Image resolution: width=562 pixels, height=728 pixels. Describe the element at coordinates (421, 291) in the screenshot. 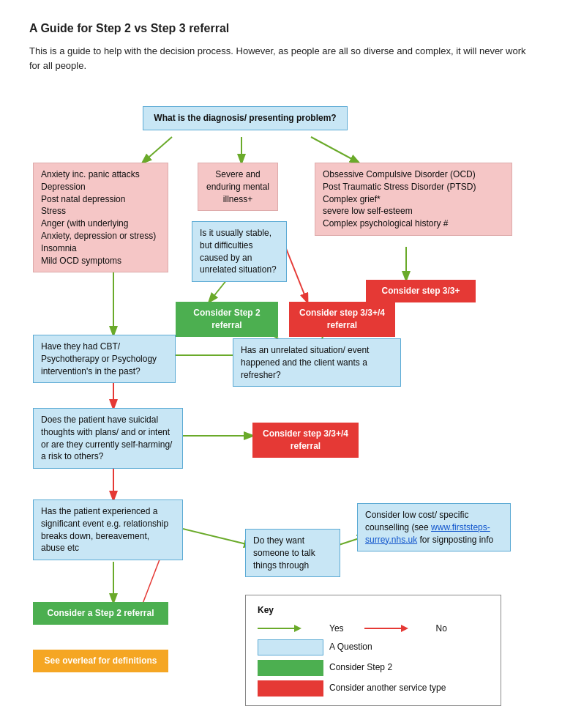

I see `consider-step3-right-box: Consider step 3/3+` at that location.